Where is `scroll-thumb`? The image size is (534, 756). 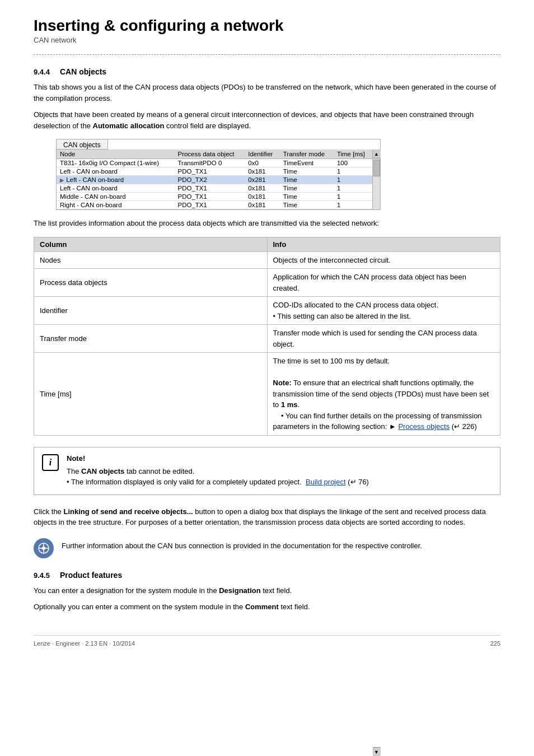
scroll-thumb is located at coordinates (377, 168).